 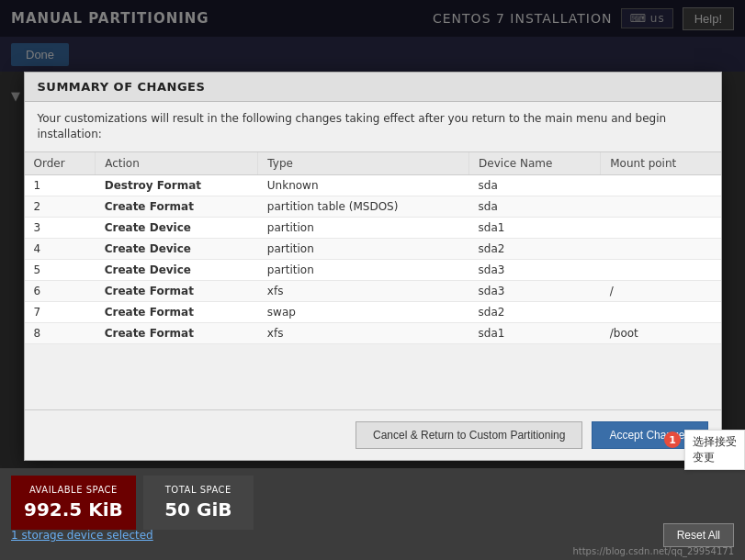 I want to click on table-row: 3Create Devicepartitionsda1, so click(x=373, y=228).